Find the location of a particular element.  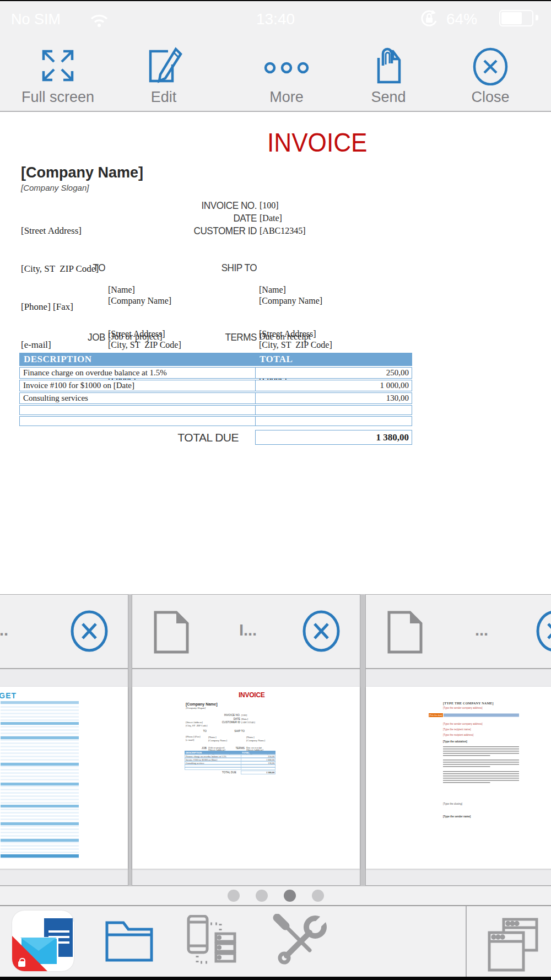

status-bar: No SIM 13:40 64% is located at coordinates (276, 15).